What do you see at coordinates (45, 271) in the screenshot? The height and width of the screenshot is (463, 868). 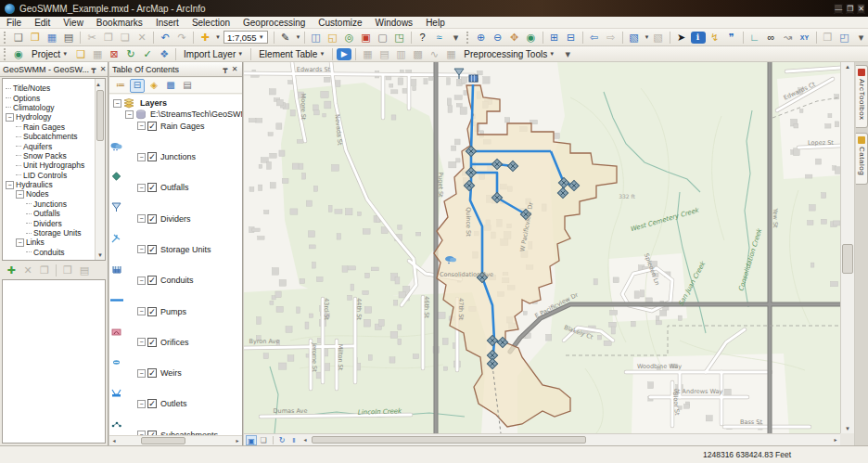 I see `copy-element-button: ❐` at bounding box center [45, 271].